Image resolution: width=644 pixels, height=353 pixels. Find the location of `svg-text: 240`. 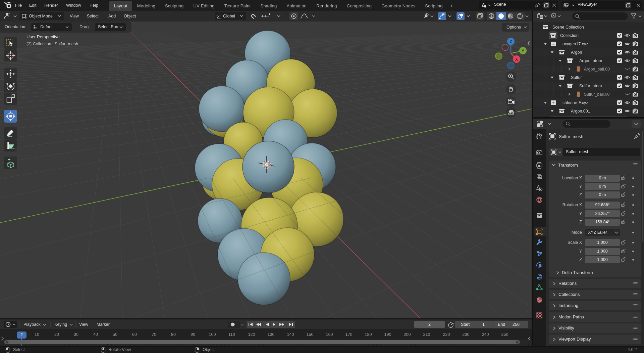

svg-text: 240 is located at coordinates (486, 335).